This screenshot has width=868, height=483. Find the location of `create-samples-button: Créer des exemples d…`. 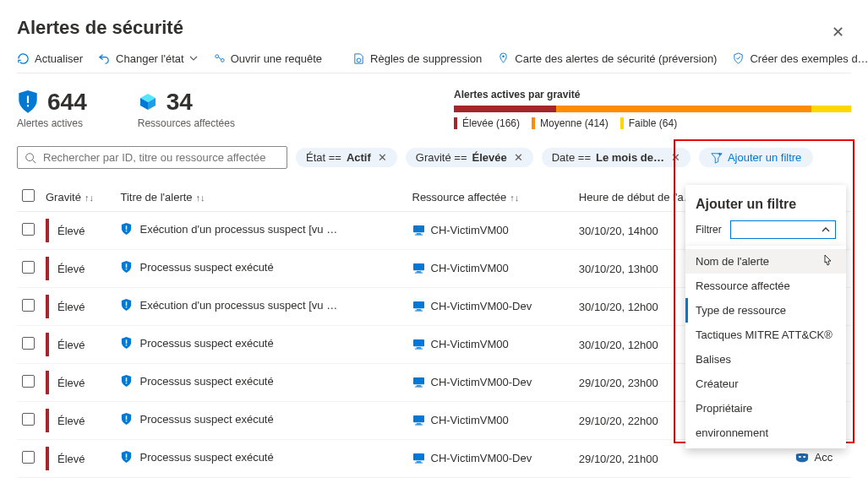

create-samples-button: Créer des exemples d… is located at coordinates (800, 59).